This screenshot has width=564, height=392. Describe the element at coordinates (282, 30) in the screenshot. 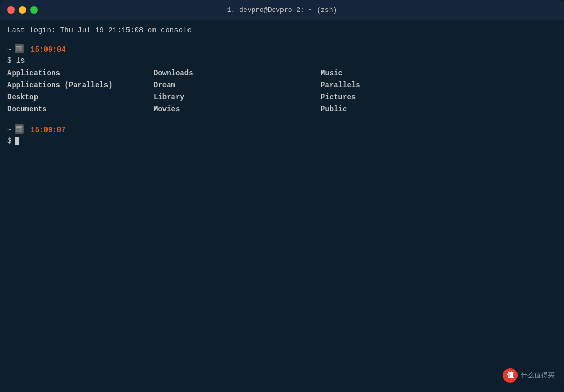

I see `last-login-line: Last login: Thu Jul 19 21:15:08 on conso…` at that location.